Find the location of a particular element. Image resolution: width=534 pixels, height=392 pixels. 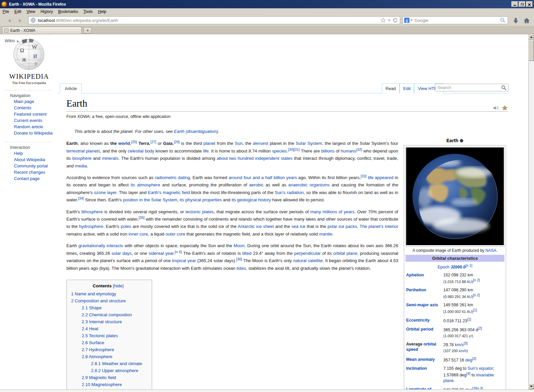

reference-link-anchor: [3] is located at coordinates (474, 358).